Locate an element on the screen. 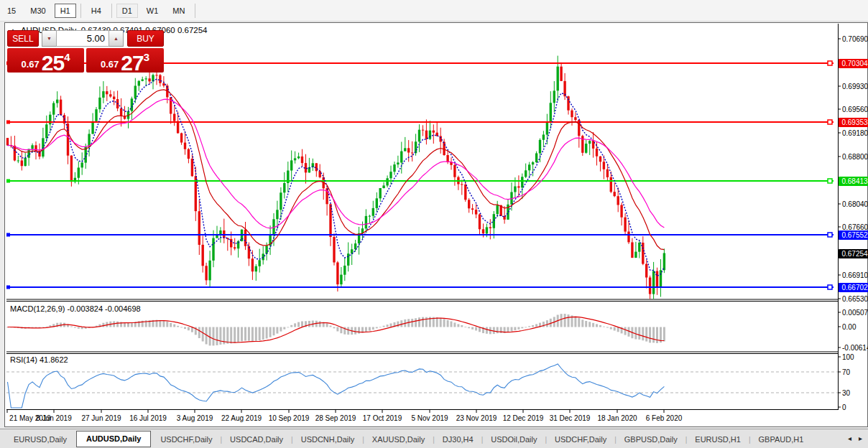 This screenshot has height=448, width=868. chart-tabs-bar: EURUSD,DailyAUDUSD,DailyUSDCHF,Daily|USD… is located at coordinates (434, 438).